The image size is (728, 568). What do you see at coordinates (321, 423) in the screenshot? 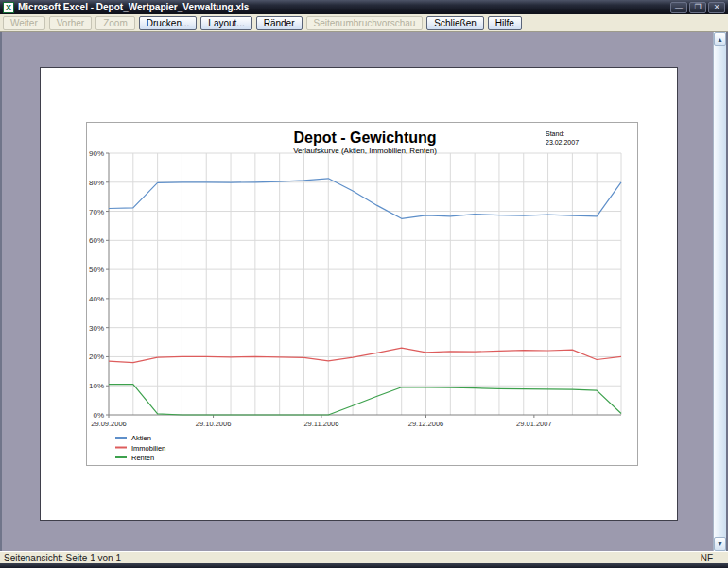
I see `x-axis-label: 29.11.2006` at bounding box center [321, 423].